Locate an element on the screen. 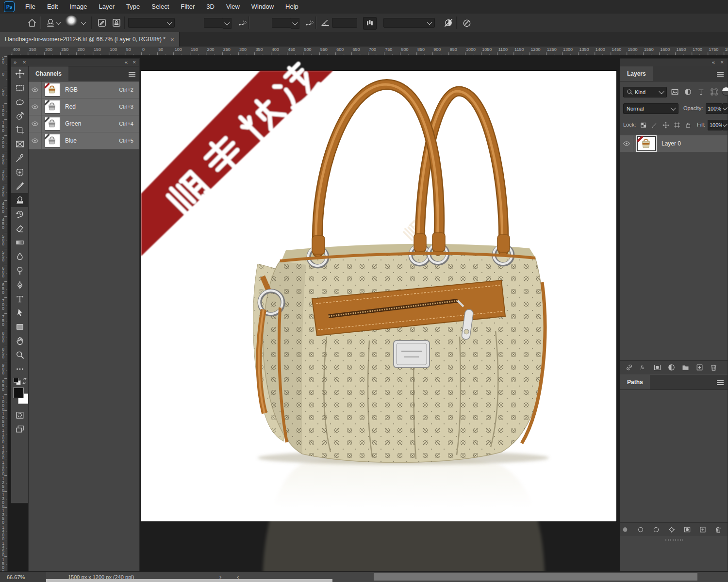 This screenshot has height=582, width=728. brush-preview is located at coordinates (71, 21).